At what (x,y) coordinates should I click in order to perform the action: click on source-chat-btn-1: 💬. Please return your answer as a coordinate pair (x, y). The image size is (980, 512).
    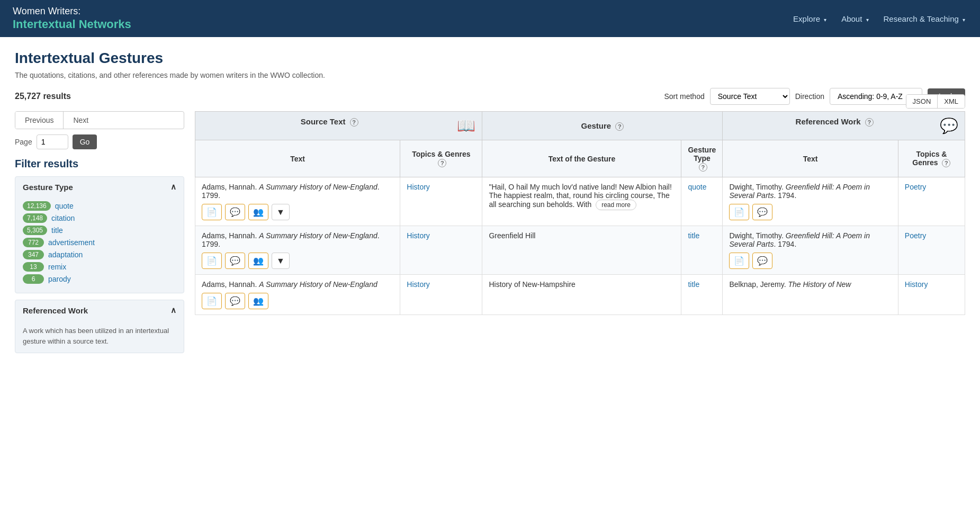
    Looking at the image, I should click on (235, 212).